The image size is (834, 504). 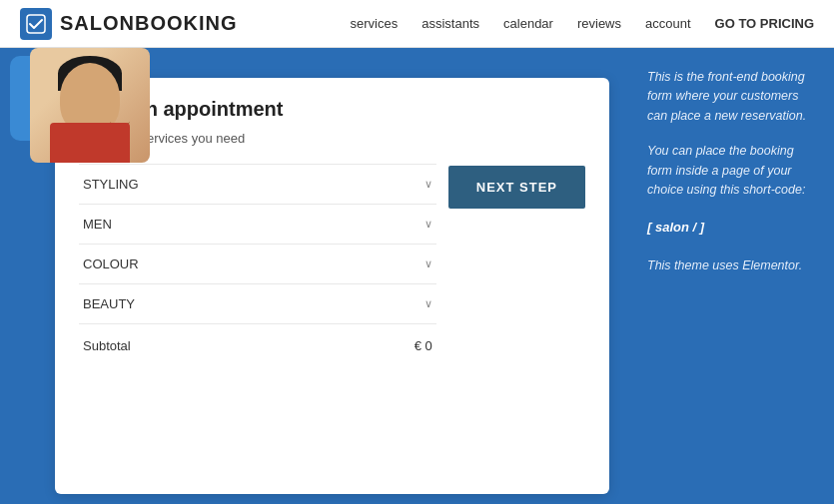 I want to click on service-styling: STYLING ∨, so click(x=258, y=184).